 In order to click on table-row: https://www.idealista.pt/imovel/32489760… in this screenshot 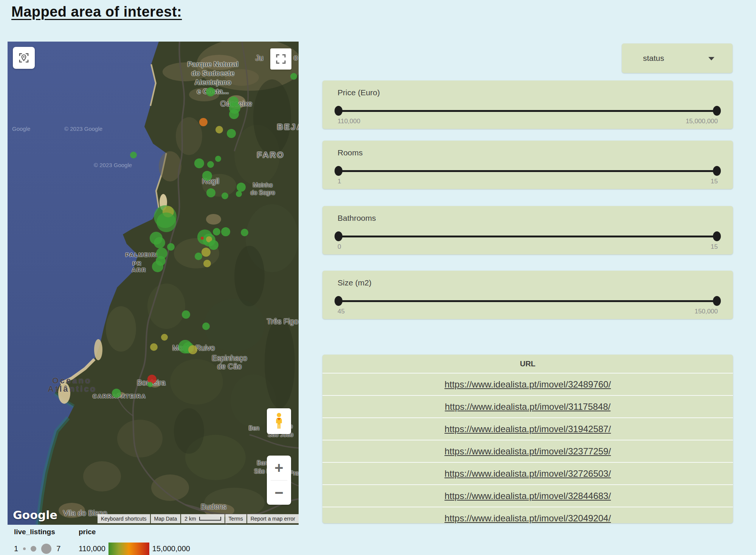, I will do `click(528, 384)`.